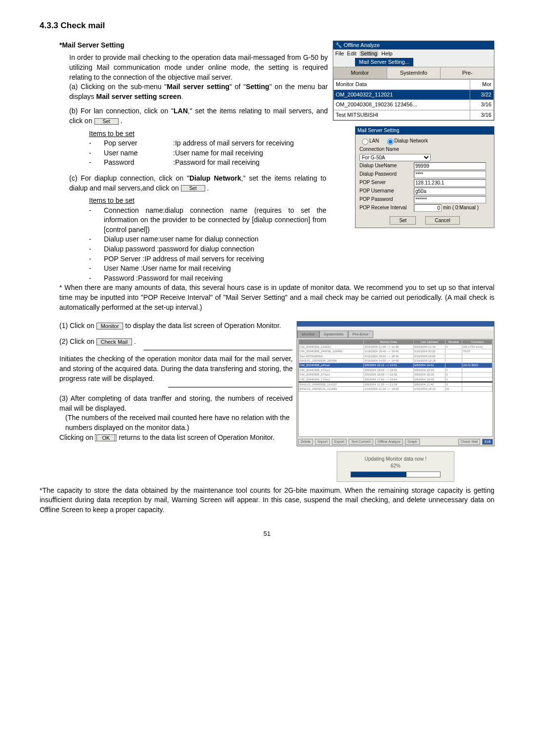 This screenshot has width=534, height=756. Describe the element at coordinates (450, 200) in the screenshot. I see `pop-password-input` at that location.